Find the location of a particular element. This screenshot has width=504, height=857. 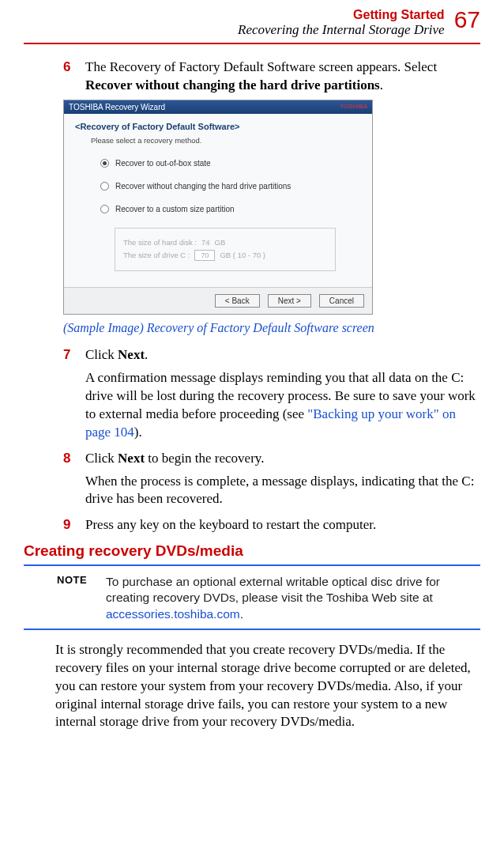

wizard-option-1: Recover to out-of-box state is located at coordinates (230, 163).